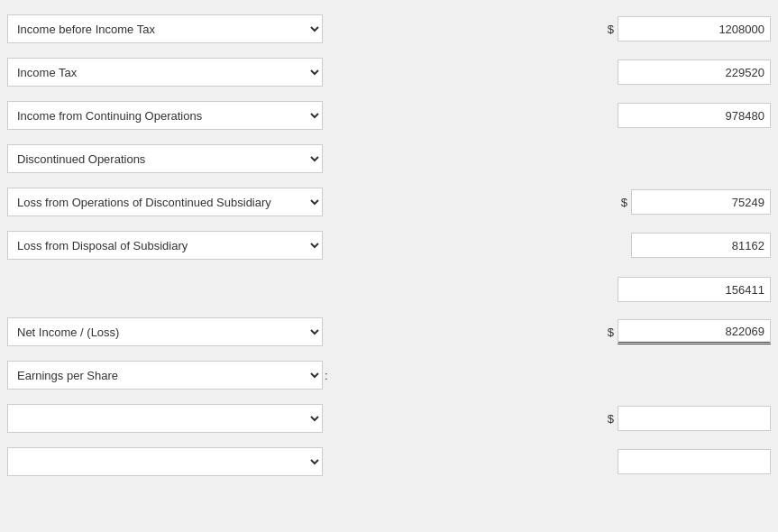 This screenshot has height=532, width=778. What do you see at coordinates (389, 418) in the screenshot?
I see `eps-row-1: $` at bounding box center [389, 418].